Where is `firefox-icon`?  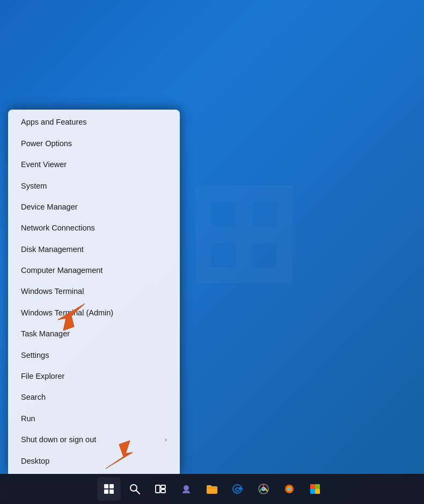 firefox-icon is located at coordinates (289, 489).